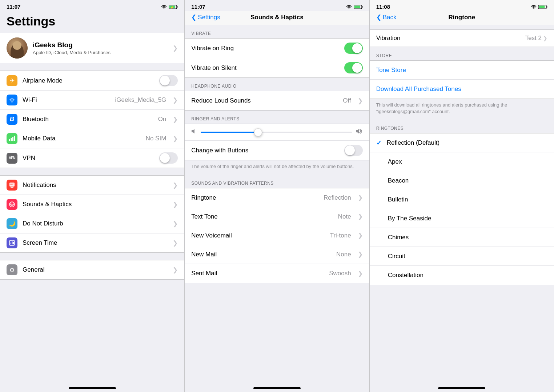 The height and width of the screenshot is (392, 554). What do you see at coordinates (340, 273) in the screenshot?
I see `sentmail-value: Swoosh` at bounding box center [340, 273].